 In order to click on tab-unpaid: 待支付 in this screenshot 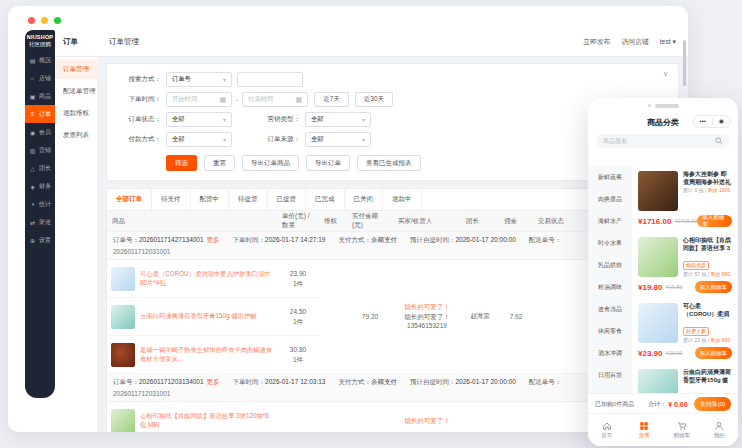, I will do `click(172, 200)`.